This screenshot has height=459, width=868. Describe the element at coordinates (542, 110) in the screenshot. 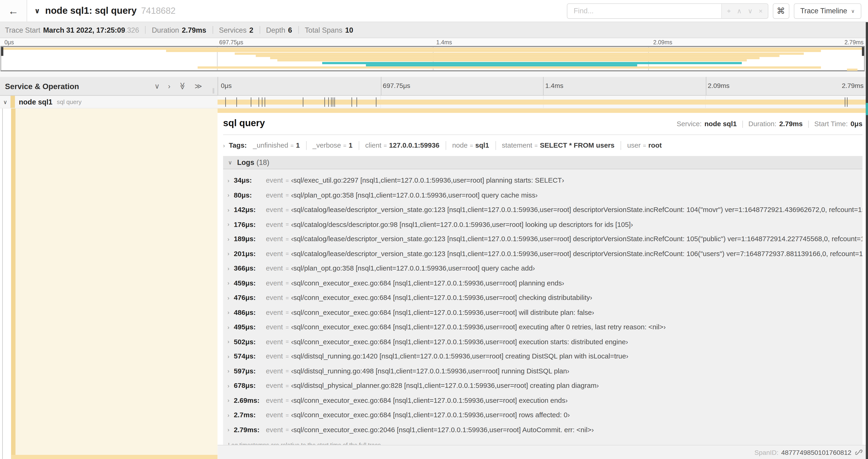

I see `detail-span-strip` at that location.